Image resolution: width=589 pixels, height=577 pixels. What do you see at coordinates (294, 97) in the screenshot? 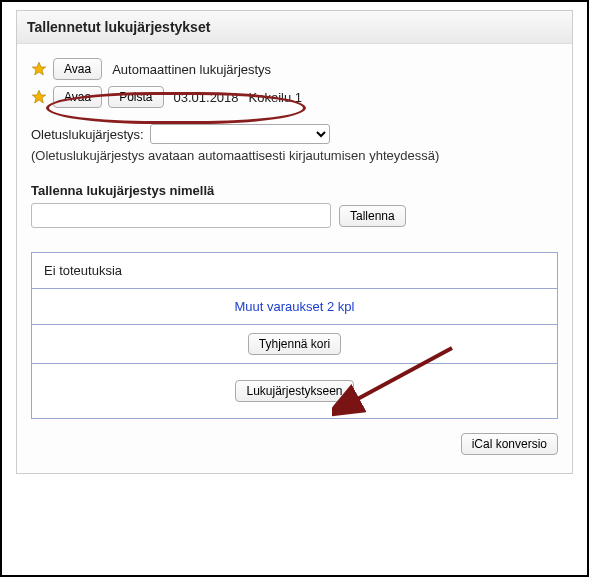
I see `schedule-row-saved: Avaa Poista 03.01.2018 Kokeilu 1` at bounding box center [294, 97].